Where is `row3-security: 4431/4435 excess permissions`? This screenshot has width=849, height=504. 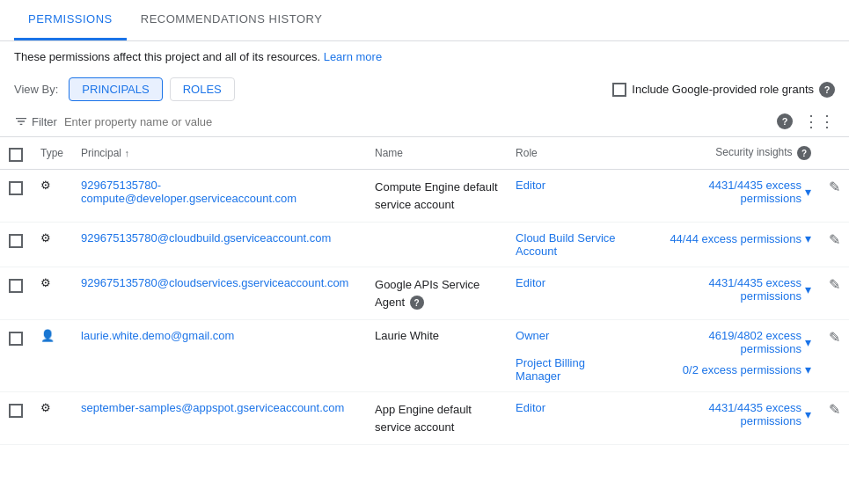
row3-security: 4431/4435 excess permissions is located at coordinates (726, 289).